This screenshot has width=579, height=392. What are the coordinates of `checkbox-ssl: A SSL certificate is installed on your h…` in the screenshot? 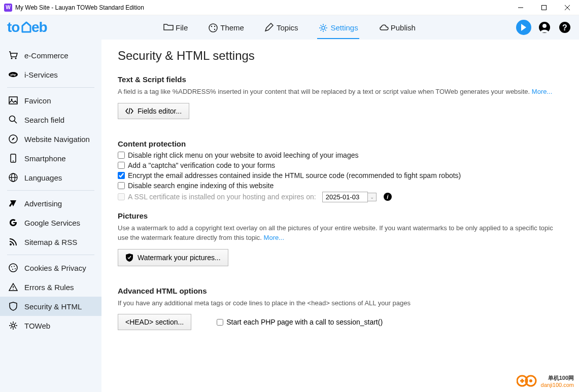 It's located at (340, 197).